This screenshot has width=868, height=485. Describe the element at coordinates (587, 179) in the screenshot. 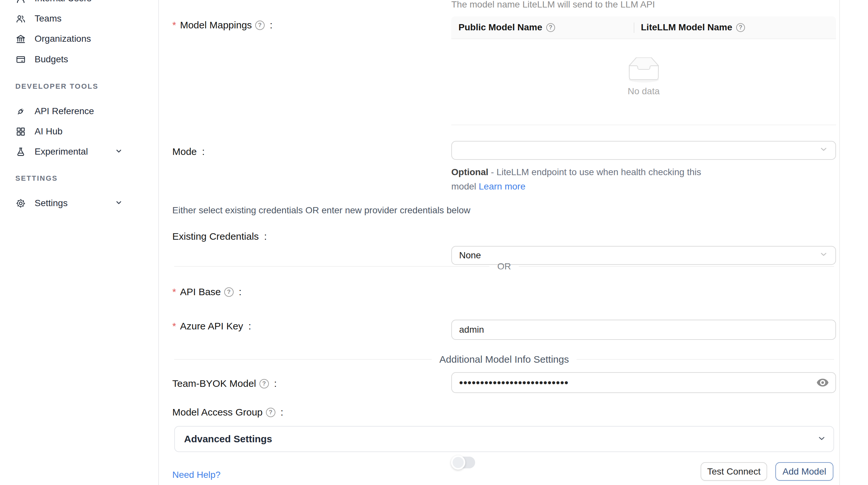

I see `mode-helper-text: Optional - LiteLLM endpoint to use when …` at that location.